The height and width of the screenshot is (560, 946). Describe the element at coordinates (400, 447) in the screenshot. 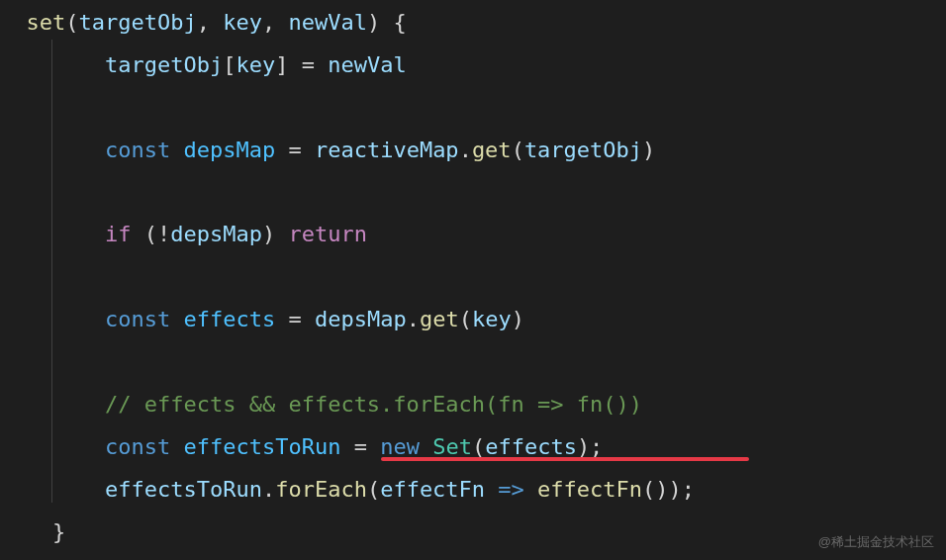

I see `keyword-new: new` at that location.